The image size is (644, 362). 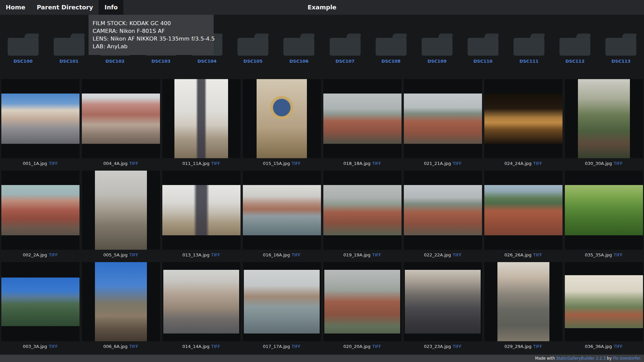 I want to click on folder-item: DSC107, so click(x=345, y=49).